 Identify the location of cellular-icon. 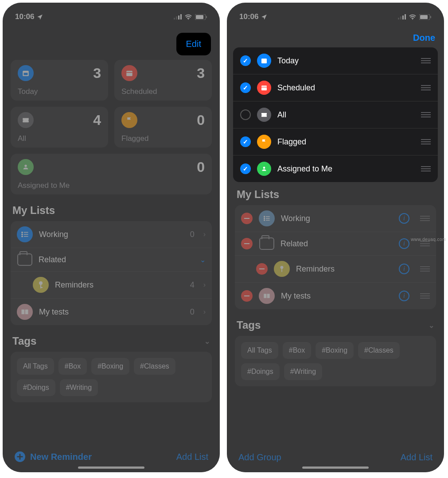
(178, 17).